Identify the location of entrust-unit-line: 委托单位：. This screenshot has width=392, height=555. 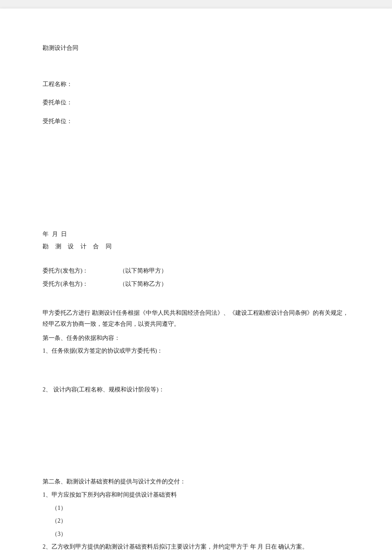
(196, 102).